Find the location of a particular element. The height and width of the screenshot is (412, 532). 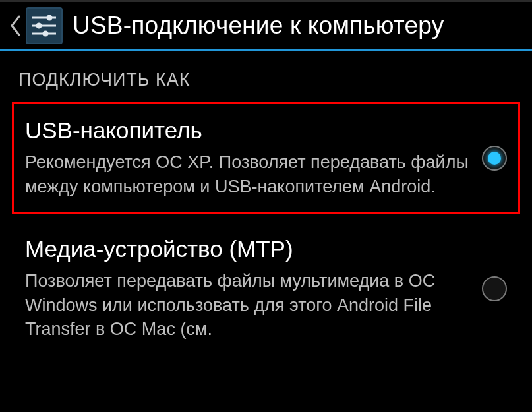

option-description: Рекомендуется ОС XP. Позволяет передават… is located at coordinates (249, 174).